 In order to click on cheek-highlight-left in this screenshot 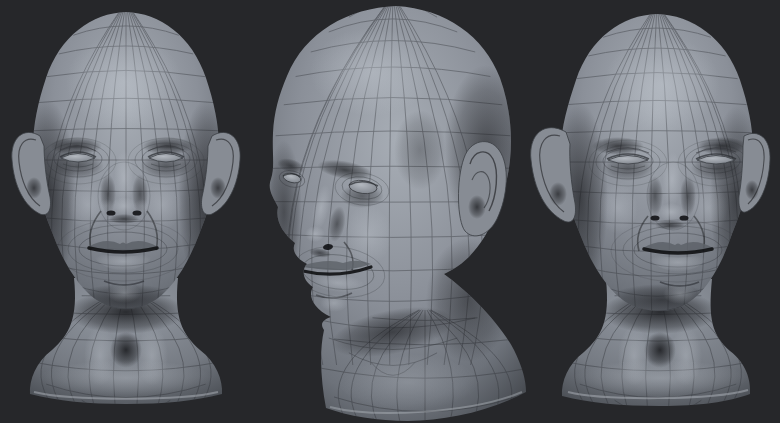, I will do `click(618, 208)`.